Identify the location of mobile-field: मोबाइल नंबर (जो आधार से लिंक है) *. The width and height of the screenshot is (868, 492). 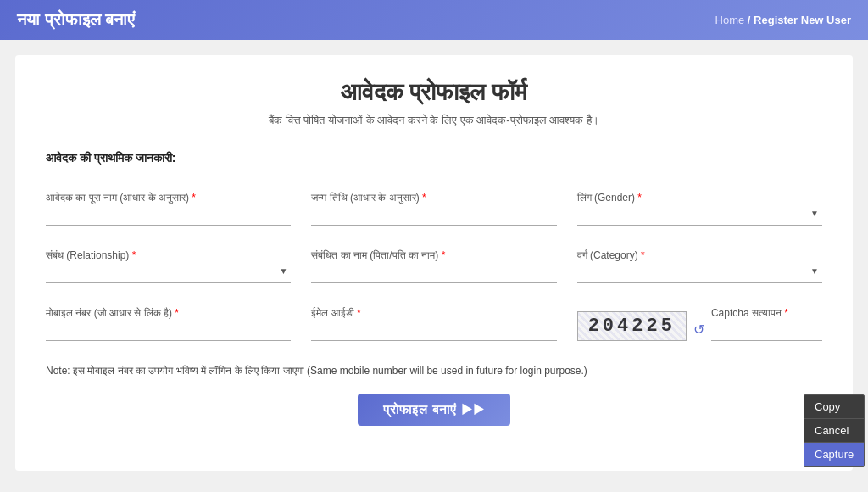
(168, 324).